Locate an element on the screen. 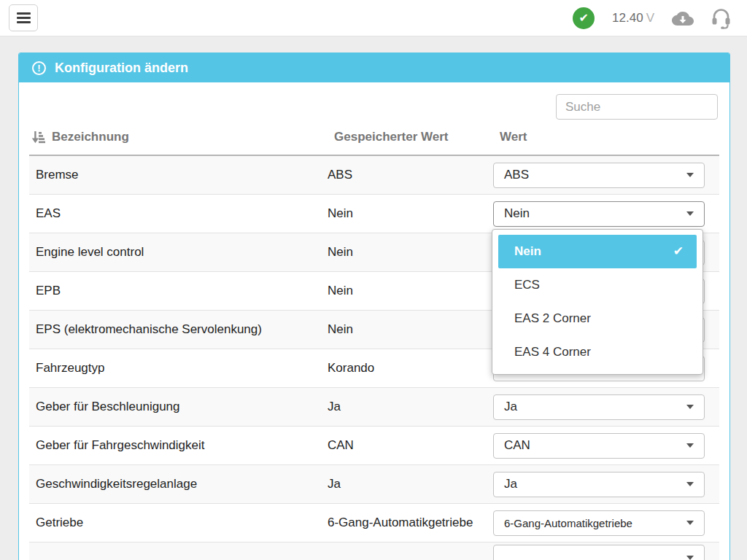 The width and height of the screenshot is (747, 560). column-label: Bezeichnung is located at coordinates (90, 137).